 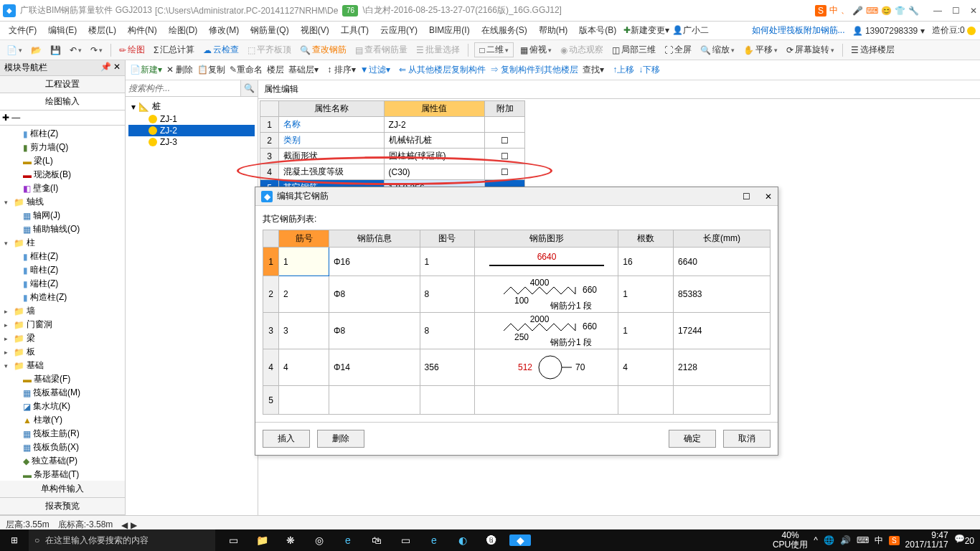 I want to click on menu-floor: 楼层(L), so click(x=102, y=30).